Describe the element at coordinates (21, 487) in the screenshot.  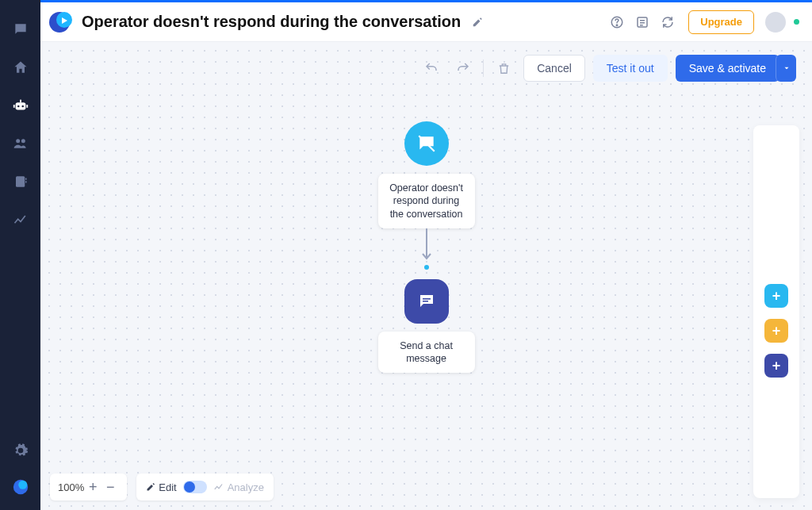
I see `nav-logo-icon` at that location.